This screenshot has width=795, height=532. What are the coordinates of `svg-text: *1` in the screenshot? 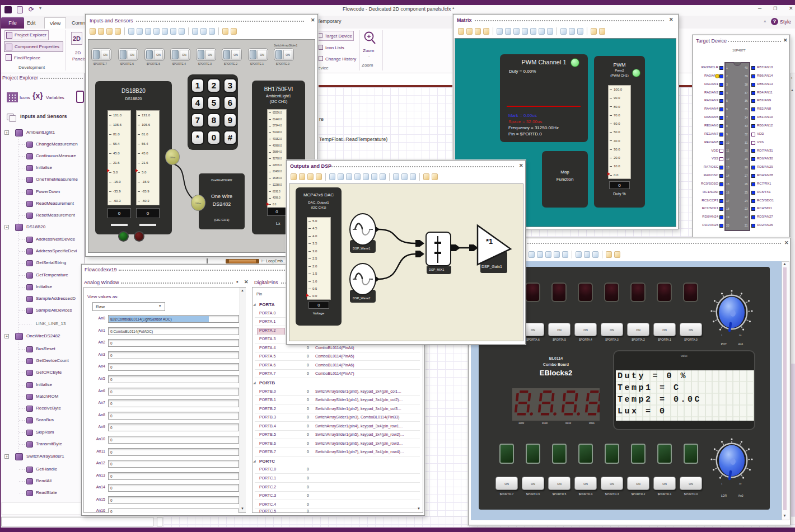 It's located at (489, 242).